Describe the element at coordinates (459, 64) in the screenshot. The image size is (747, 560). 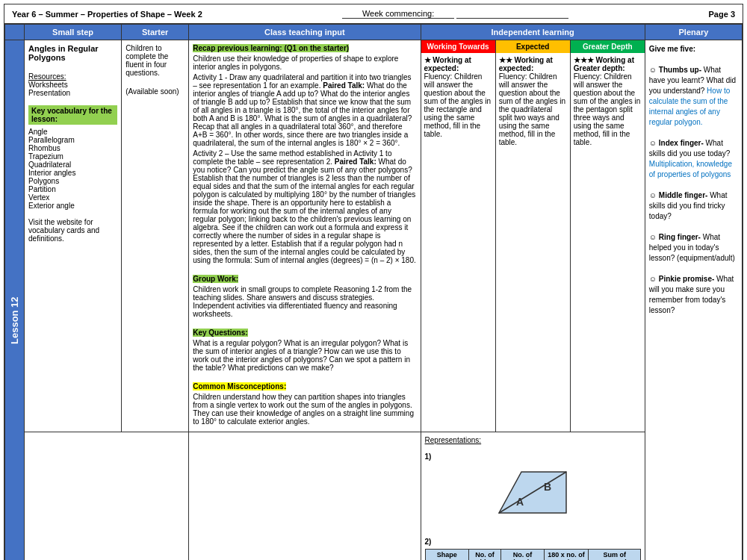
I see `wt-stars: ★ Working at expected:` at that location.